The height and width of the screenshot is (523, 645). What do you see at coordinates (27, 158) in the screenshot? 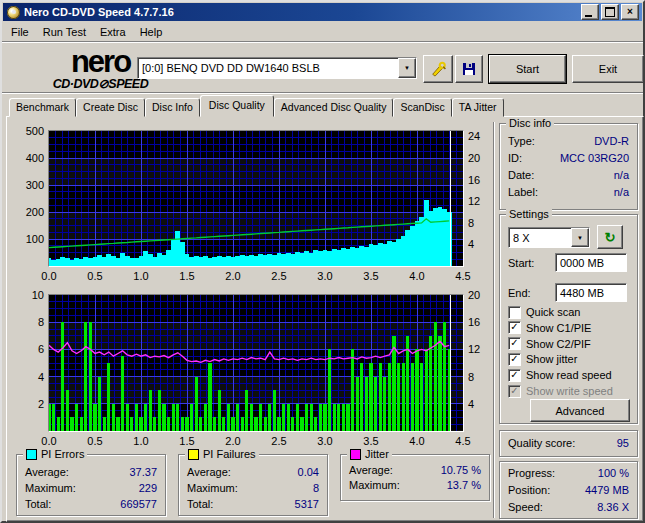
I see `axis-tick-label: 400` at bounding box center [27, 158].